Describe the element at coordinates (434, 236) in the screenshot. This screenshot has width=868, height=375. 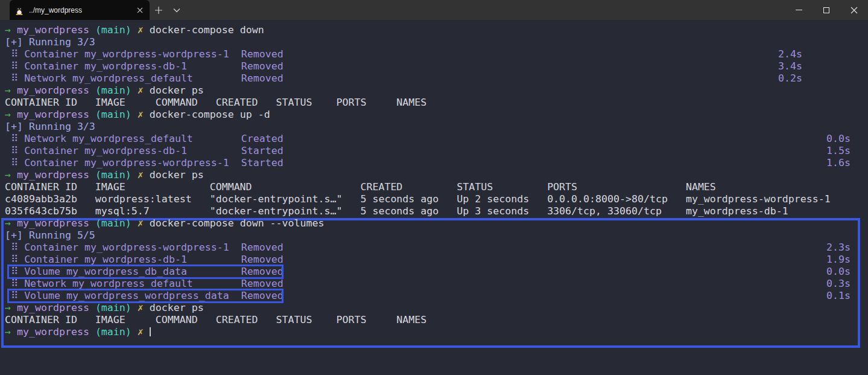
I see `running-line: [+] Running 5/5` at that location.